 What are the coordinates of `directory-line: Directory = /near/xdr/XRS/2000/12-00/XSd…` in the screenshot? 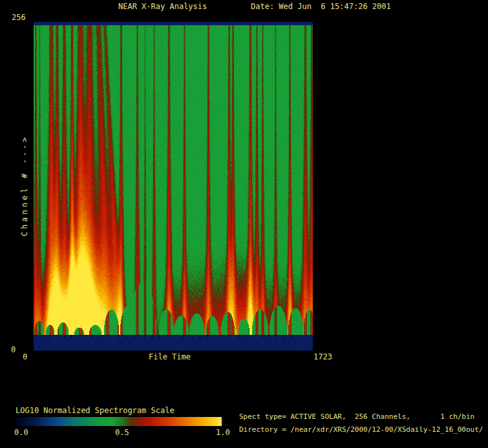 It's located at (361, 429).